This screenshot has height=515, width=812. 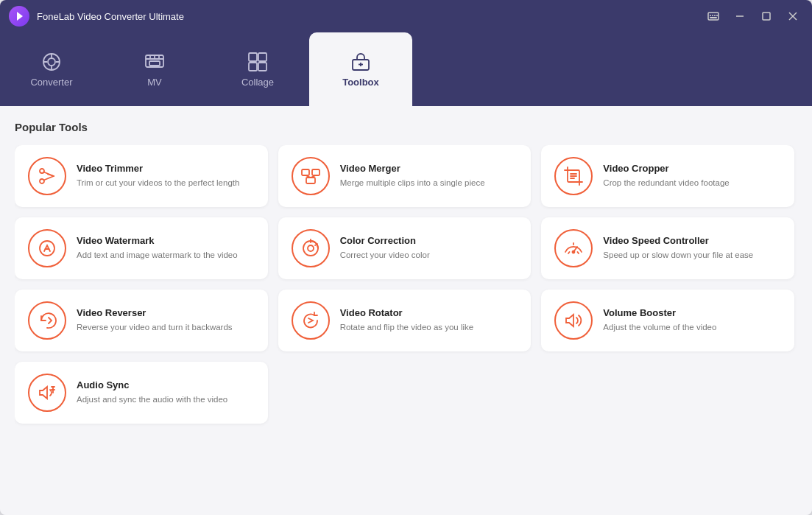 I want to click on tool-desc-video-reverser: Reverse your video and turn it backwards, so click(x=166, y=327).